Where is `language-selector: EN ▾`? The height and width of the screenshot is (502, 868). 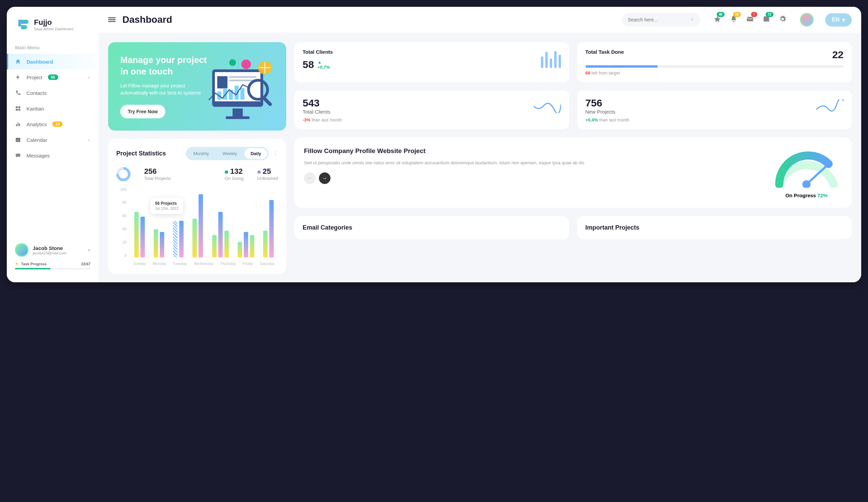
language-selector: EN ▾ is located at coordinates (838, 20).